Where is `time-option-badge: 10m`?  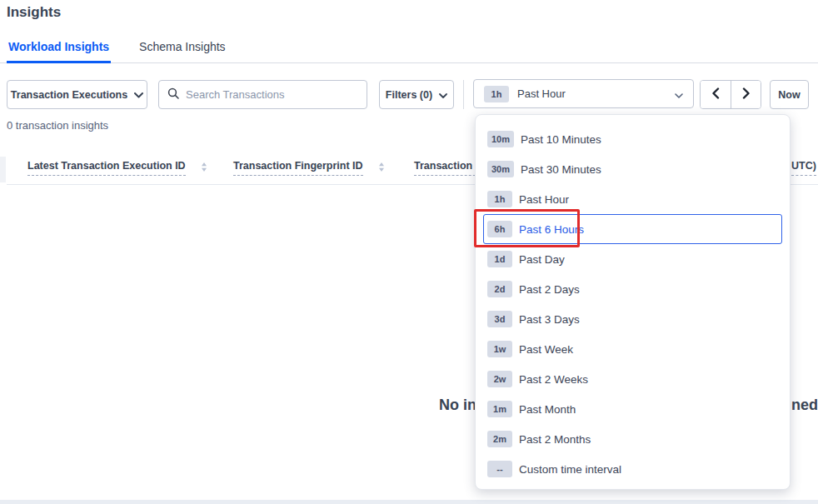 time-option-badge: 10m is located at coordinates (501, 139).